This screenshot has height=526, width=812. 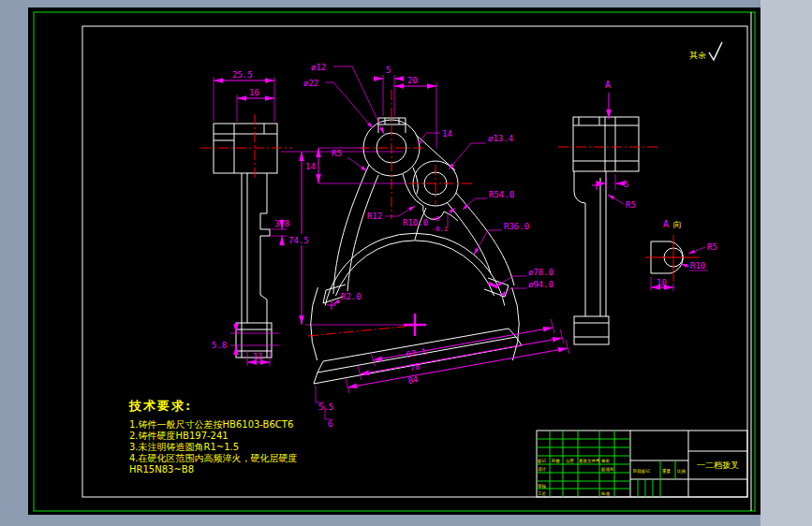 What do you see at coordinates (698, 55) in the screenshot?
I see `surface-note-label: 其余` at bounding box center [698, 55].